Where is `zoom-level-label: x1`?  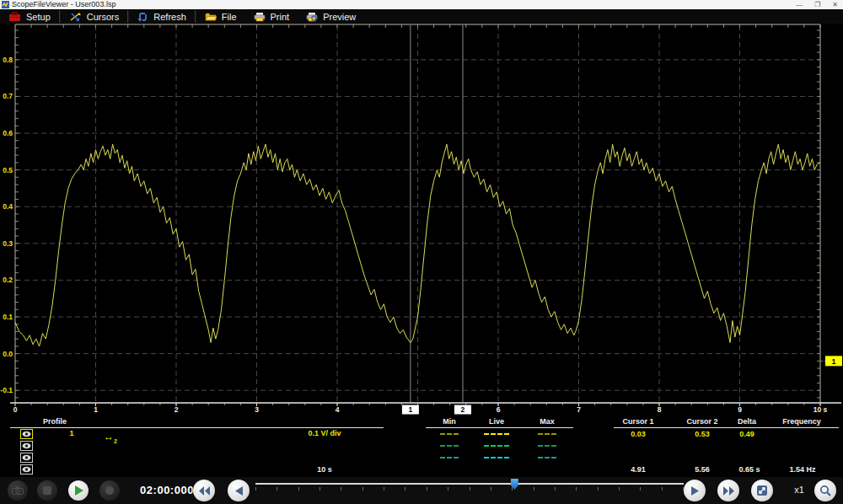 zoom-level-label: x1 is located at coordinates (799, 490).